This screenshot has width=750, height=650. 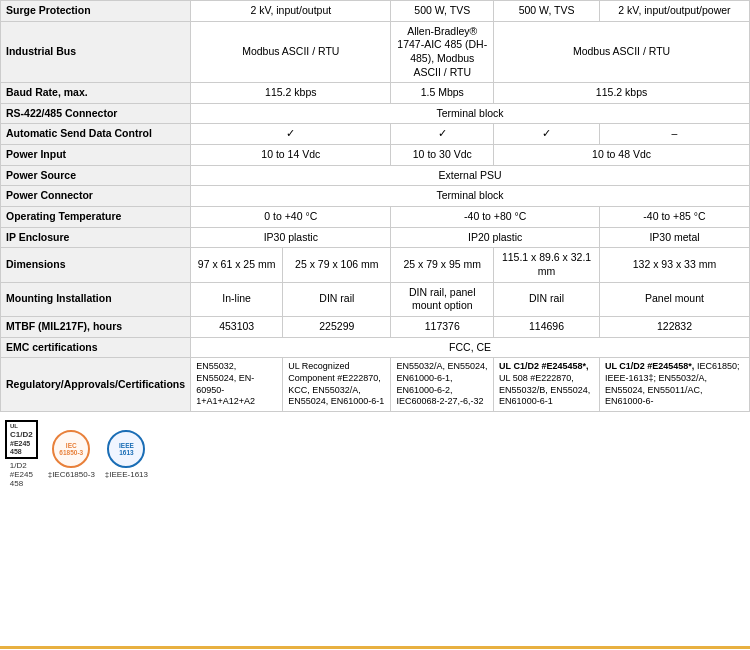 What do you see at coordinates (96, 52) in the screenshot?
I see `row-label: Industrial Bus` at bounding box center [96, 52].